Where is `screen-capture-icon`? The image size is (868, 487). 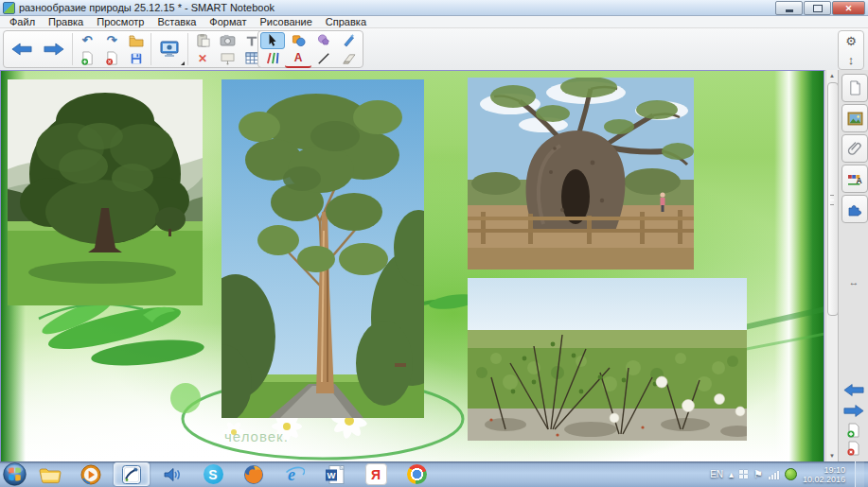 screen-capture-icon is located at coordinates (169, 49).